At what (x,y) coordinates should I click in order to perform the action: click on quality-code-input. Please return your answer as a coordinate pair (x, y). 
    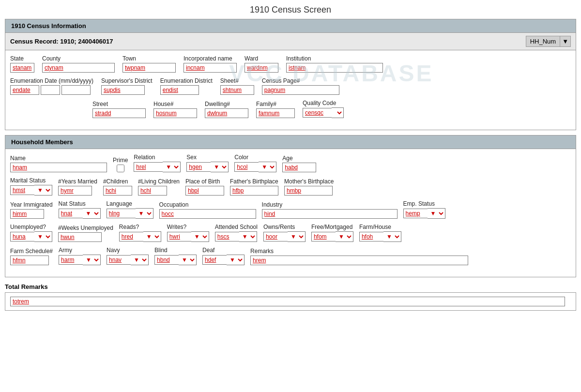
    Looking at the image, I should click on (317, 113).